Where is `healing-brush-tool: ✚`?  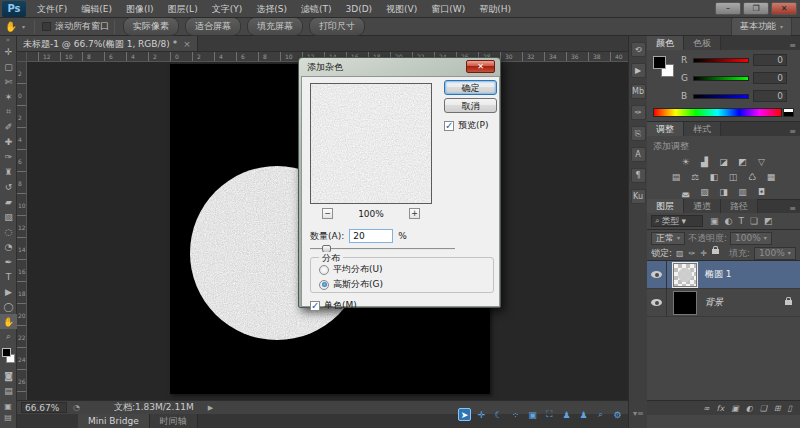 healing-brush-tool: ✚ is located at coordinates (8, 142).